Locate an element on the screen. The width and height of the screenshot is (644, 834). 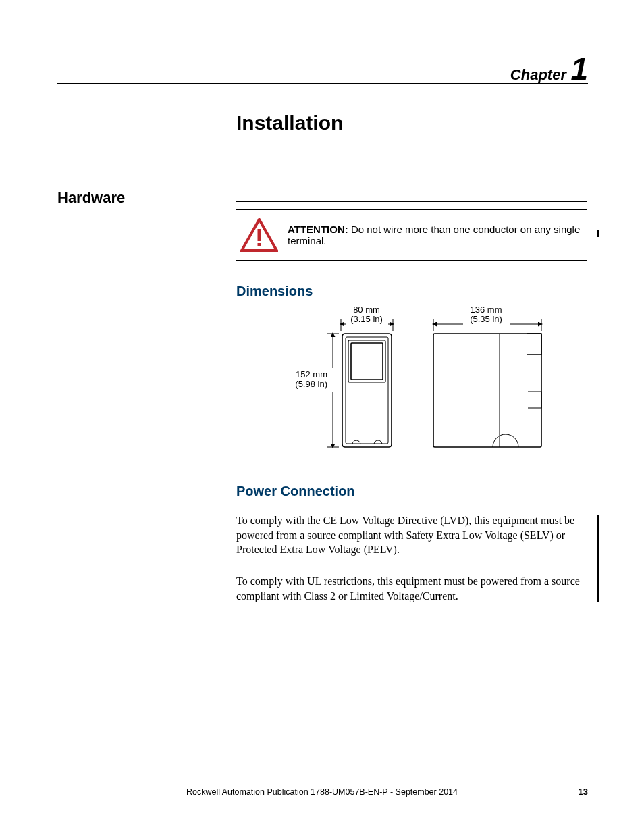
subheading-power: Power Connection is located at coordinates (296, 492).